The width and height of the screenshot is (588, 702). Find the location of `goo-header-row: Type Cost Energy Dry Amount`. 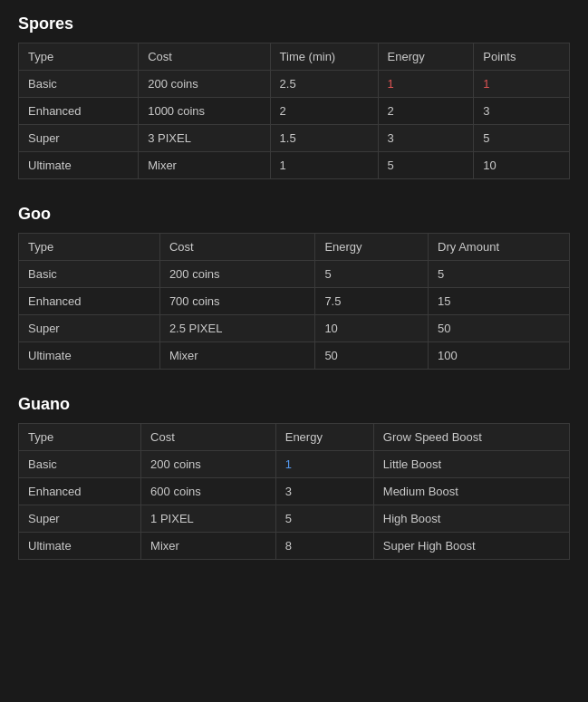

goo-header-row: Type Cost Energy Dry Amount is located at coordinates (294, 247).